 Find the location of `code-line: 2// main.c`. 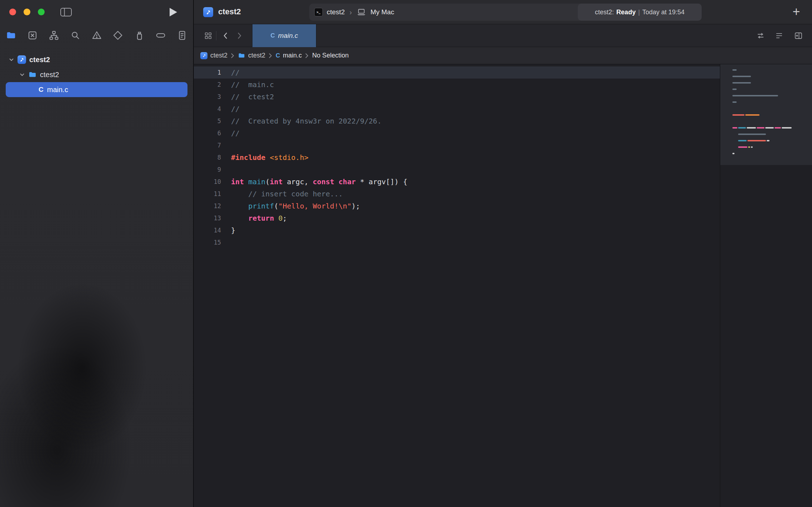

code-line: 2// main.c is located at coordinates (457, 85).